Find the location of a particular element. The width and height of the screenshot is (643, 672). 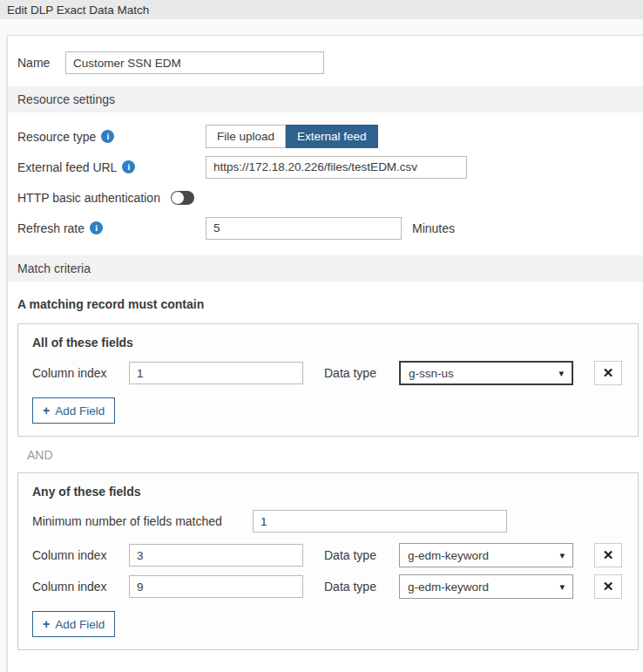

external-feed-url-row: External feed URL i is located at coordinates (330, 167).